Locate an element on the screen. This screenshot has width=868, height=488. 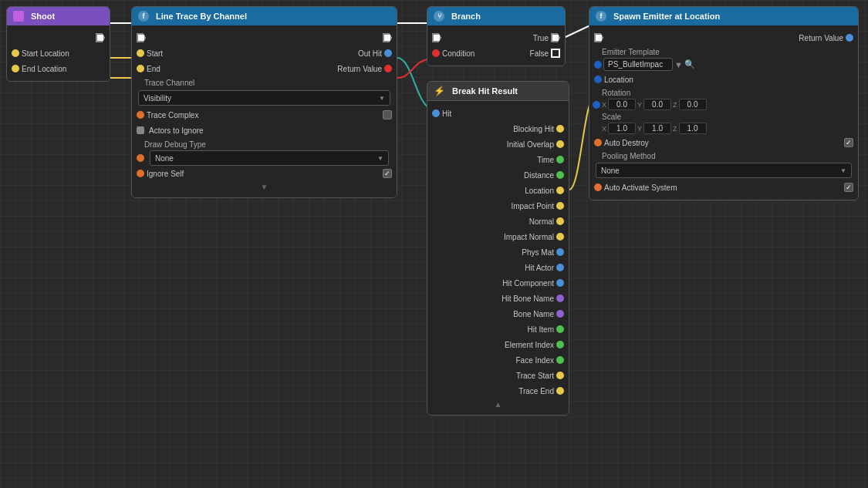
break-initial-overlap-pin is located at coordinates (560, 144).